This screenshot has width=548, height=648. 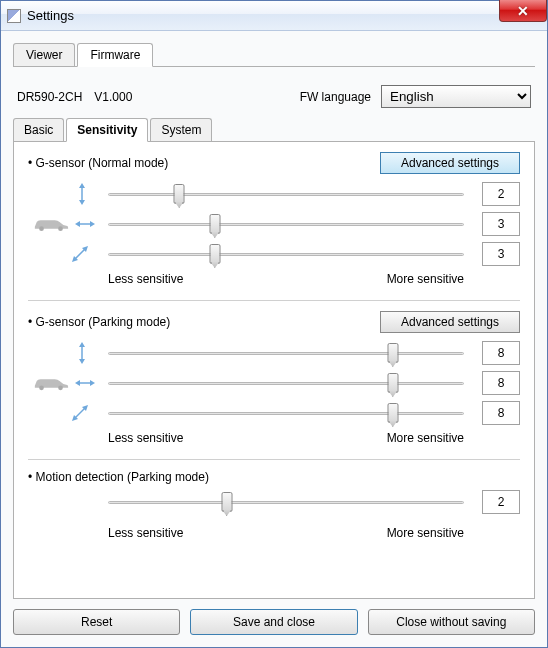 What do you see at coordinates (181, 130) in the screenshot?
I see `subtab-system: System` at bounding box center [181, 130].